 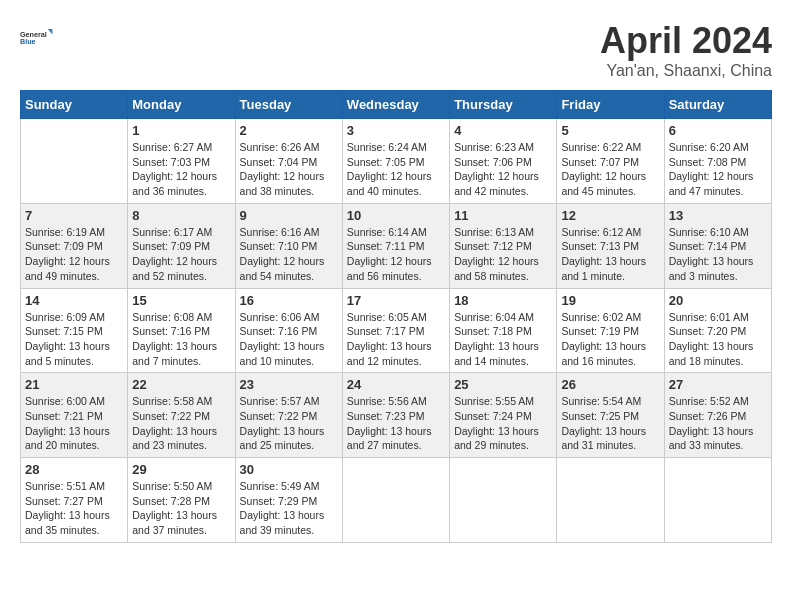 What do you see at coordinates (289, 216) in the screenshot?
I see `day-number: 9` at bounding box center [289, 216].